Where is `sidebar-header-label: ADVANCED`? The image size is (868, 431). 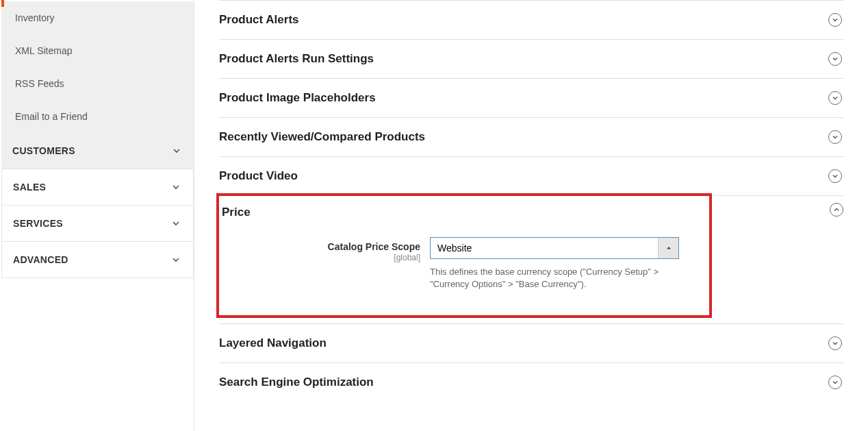
sidebar-header-label: ADVANCED is located at coordinates (41, 260).